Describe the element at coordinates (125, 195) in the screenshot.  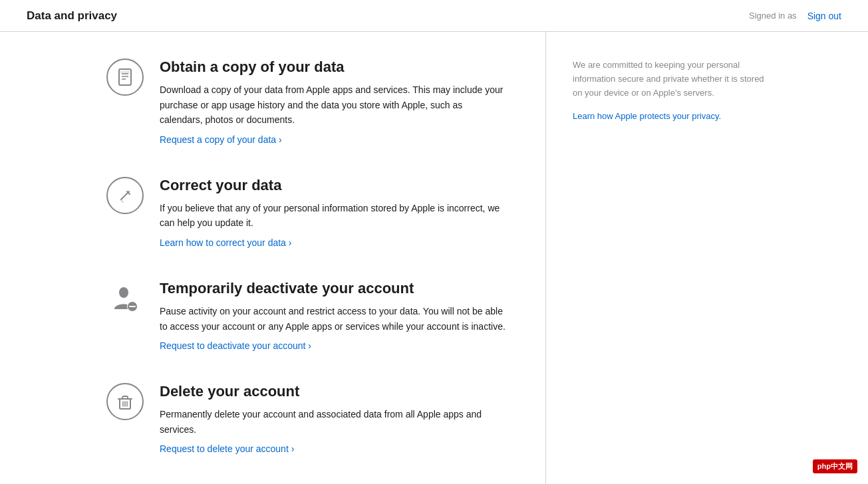
I see `correct-data-icon` at that location.